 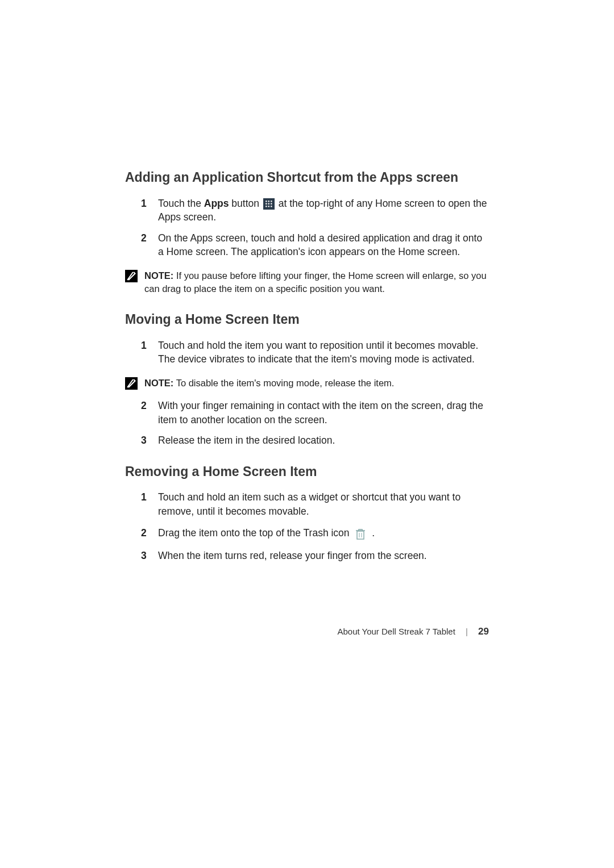 What do you see at coordinates (269, 204) in the screenshot?
I see `apps-icon` at bounding box center [269, 204].